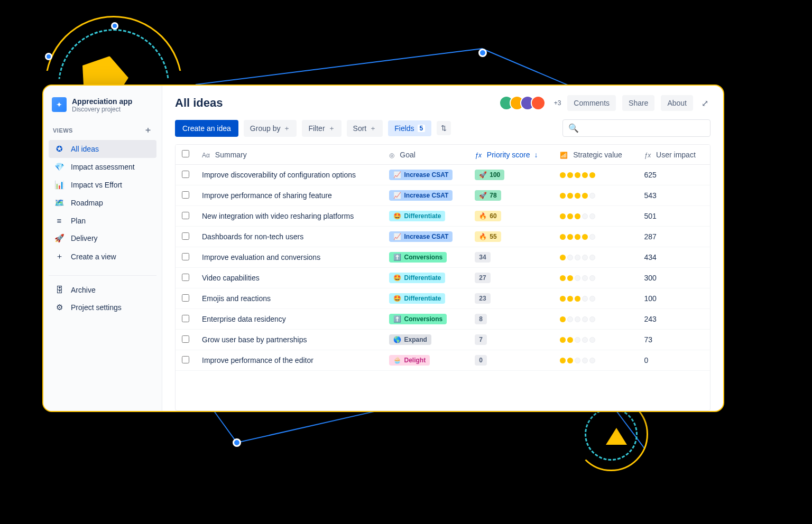 This screenshot has width=812, height=524. Describe the element at coordinates (487, 237) in the screenshot. I see `priority-pill: 🔥55` at that location.